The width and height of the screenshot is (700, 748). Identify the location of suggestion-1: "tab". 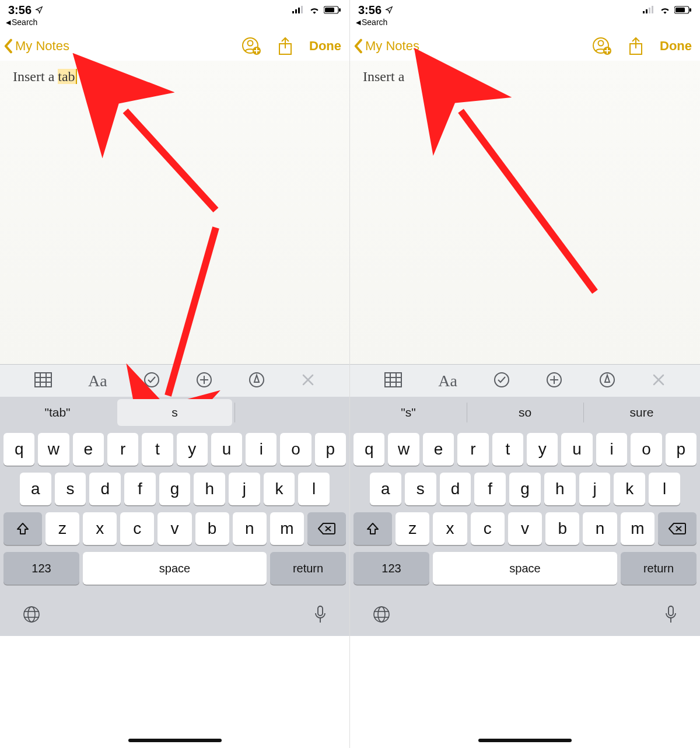
(57, 413).